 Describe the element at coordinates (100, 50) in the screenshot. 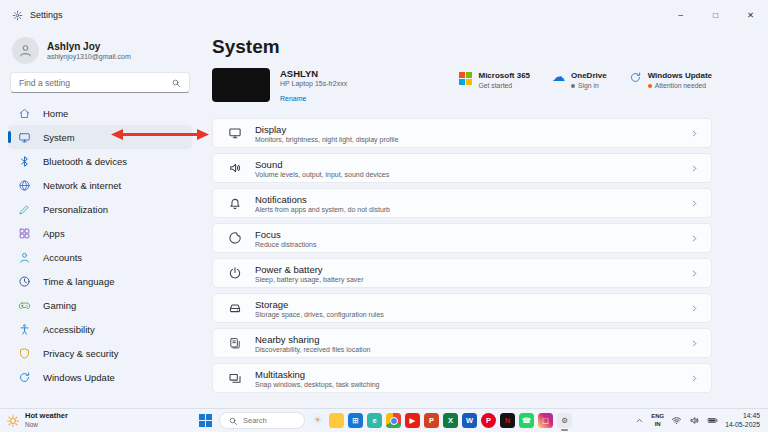

I see `user-profile: Ashlyn Joy ashlynjoy1310@gmail.com` at that location.